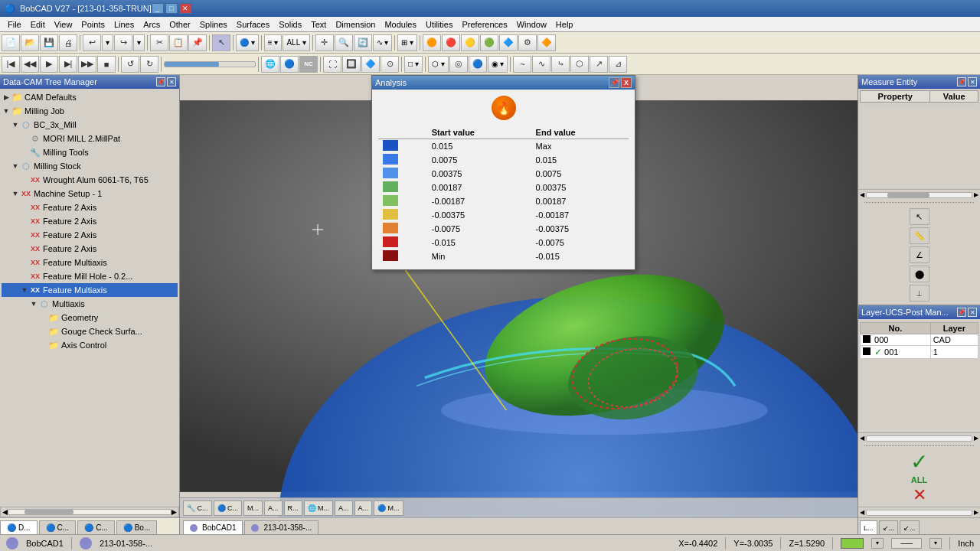 The width and height of the screenshot is (980, 551). I want to click on measure-icon-5: ⟂, so click(920, 293).